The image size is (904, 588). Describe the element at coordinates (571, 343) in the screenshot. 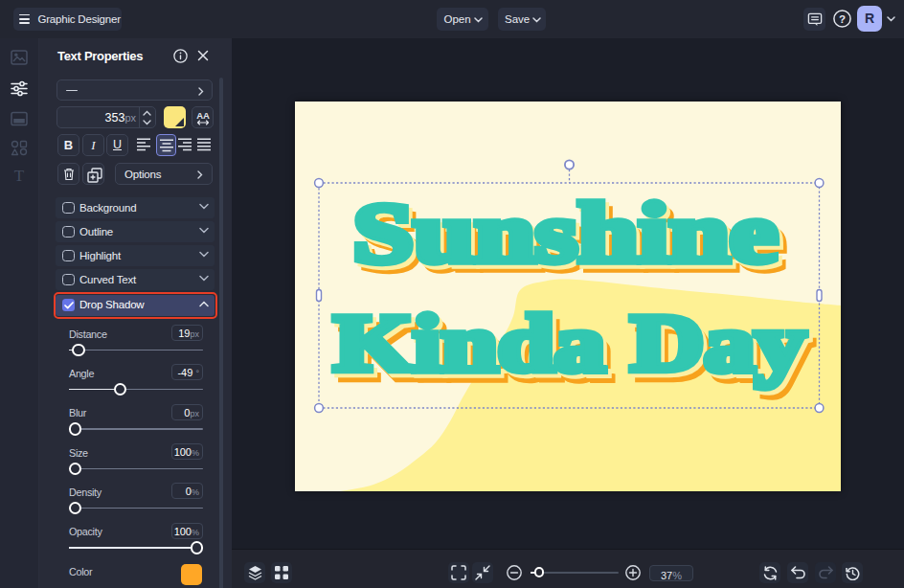

I see `svg-text: Kinda Day` at that location.